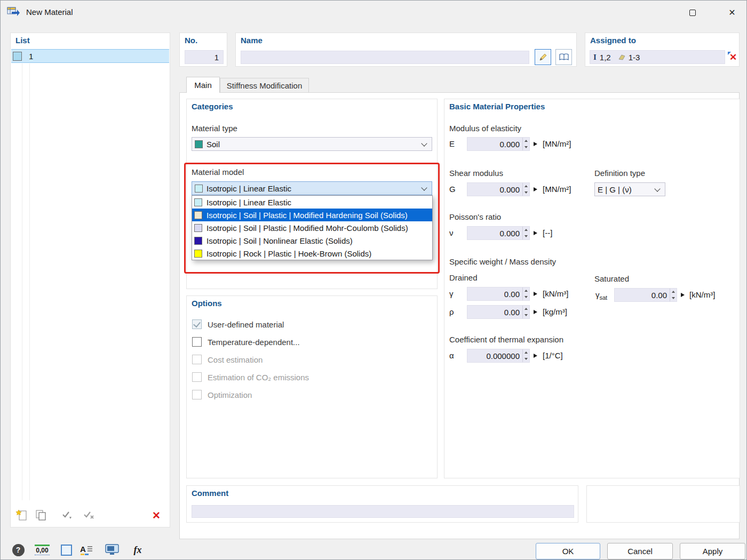 The width and height of the screenshot is (747, 560). Describe the element at coordinates (662, 50) in the screenshot. I see `assigned-panel: Assigned to I 1,2 1-3 ✕` at that location.